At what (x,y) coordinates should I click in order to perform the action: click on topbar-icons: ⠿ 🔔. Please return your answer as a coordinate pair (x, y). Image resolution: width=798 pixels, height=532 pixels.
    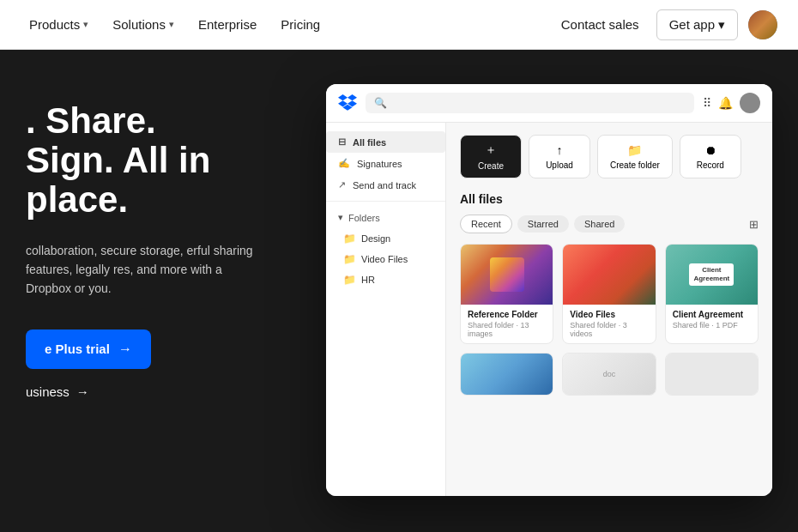
    Looking at the image, I should click on (731, 103).